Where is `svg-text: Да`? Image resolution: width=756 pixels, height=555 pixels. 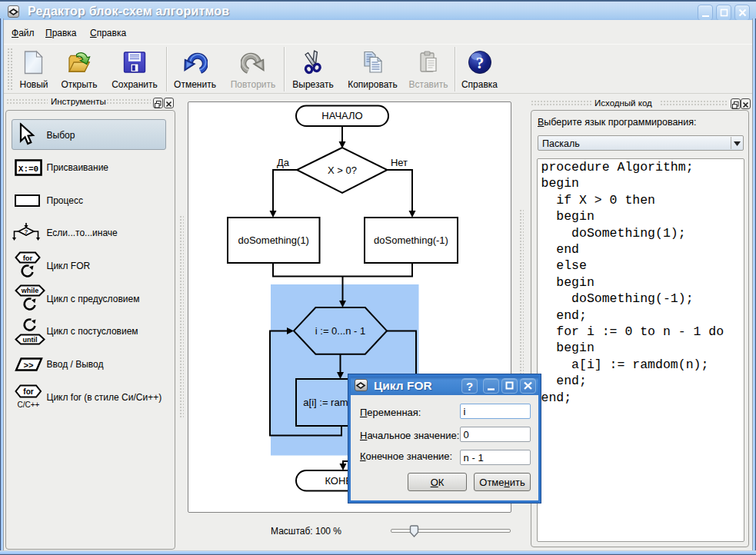 svg-text: Да is located at coordinates (283, 163).